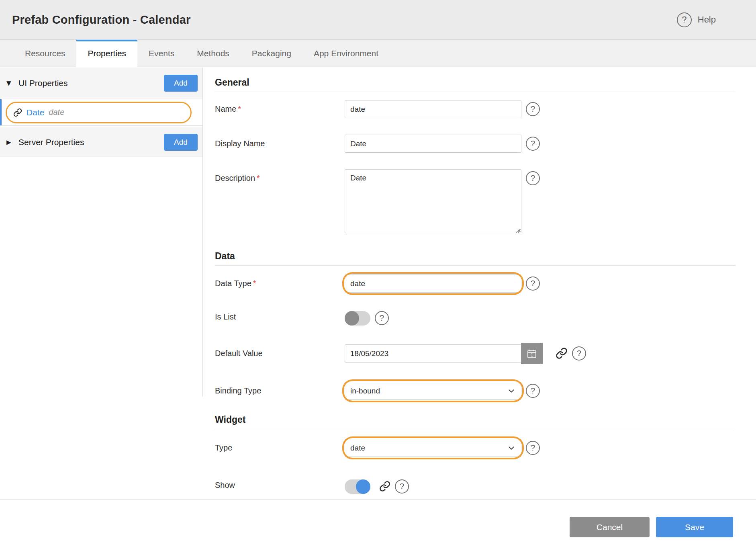 The height and width of the screenshot is (553, 756). What do you see at coordinates (485, 144) in the screenshot?
I see `field-row-display-name: Display Name ?` at bounding box center [485, 144].